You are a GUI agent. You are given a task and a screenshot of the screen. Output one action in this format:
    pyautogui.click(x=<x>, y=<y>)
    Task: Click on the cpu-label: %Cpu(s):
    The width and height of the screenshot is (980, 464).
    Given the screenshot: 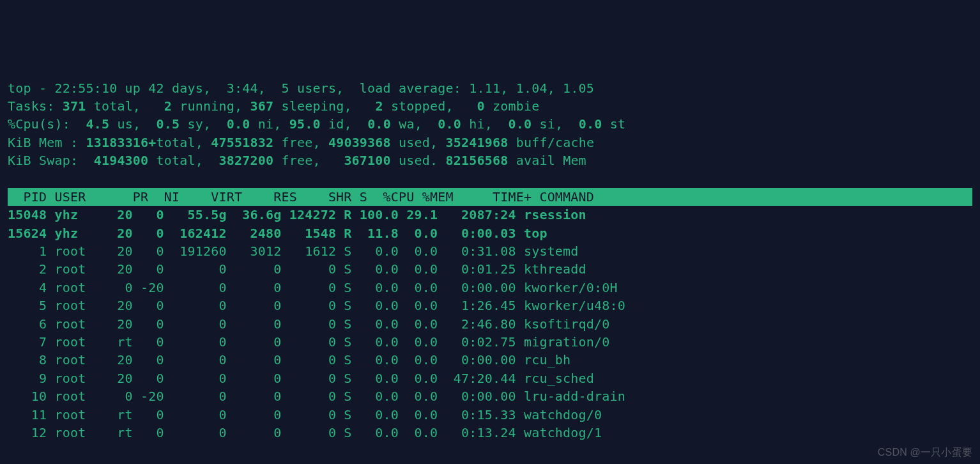 What is the action you would take?
    pyautogui.click(x=47, y=124)
    